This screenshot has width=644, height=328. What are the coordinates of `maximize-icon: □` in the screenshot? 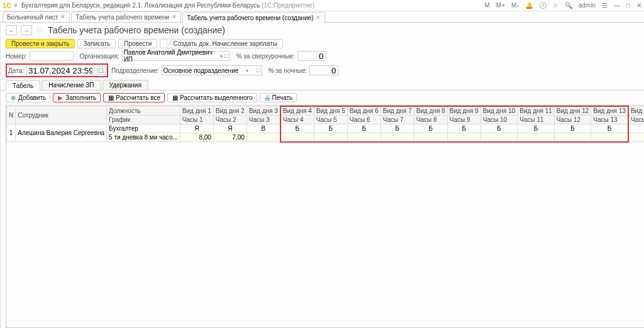 It's located at (628, 5).